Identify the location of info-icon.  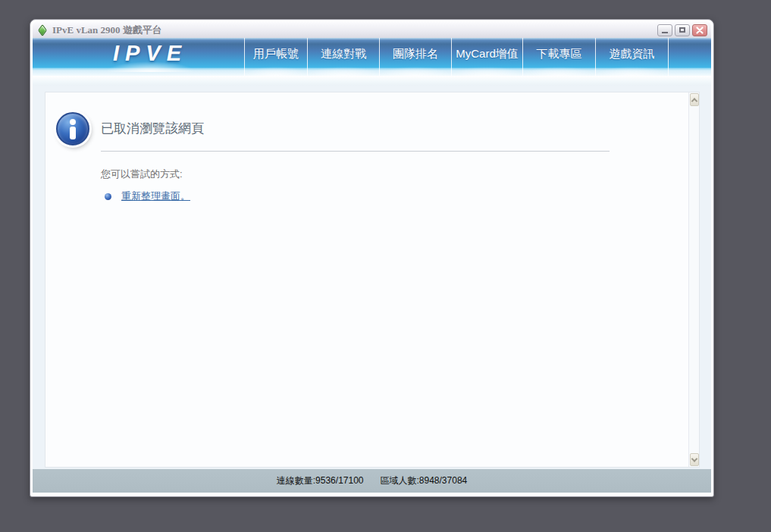
(73, 129).